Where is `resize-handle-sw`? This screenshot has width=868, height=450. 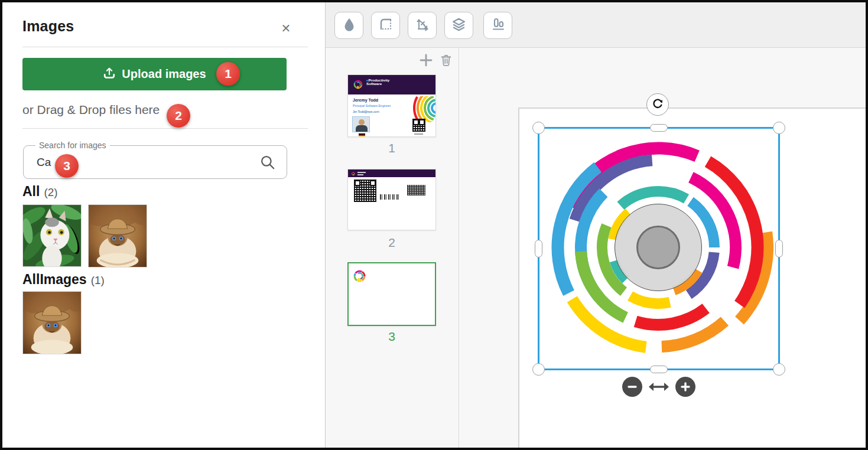
resize-handle-sw is located at coordinates (539, 370).